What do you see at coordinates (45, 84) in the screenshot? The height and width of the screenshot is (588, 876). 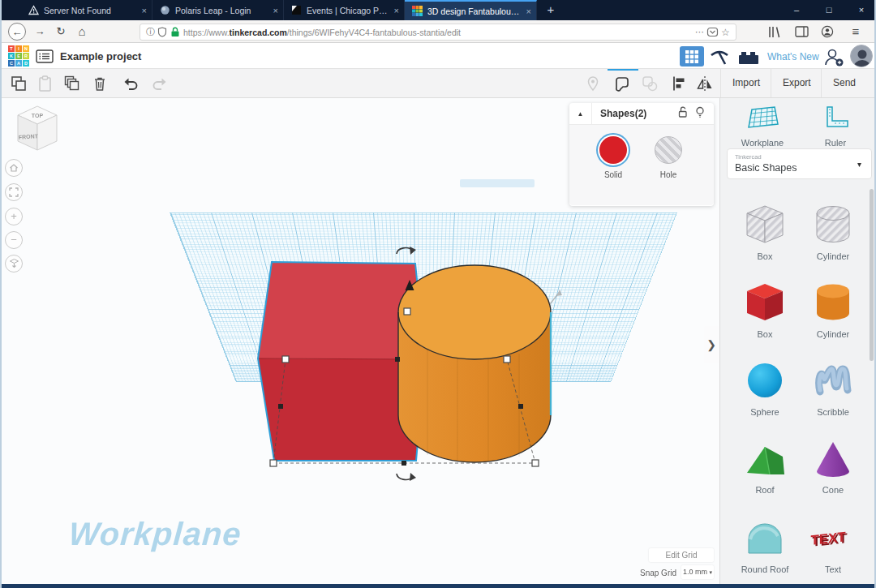 I see `paste-icon` at bounding box center [45, 84].